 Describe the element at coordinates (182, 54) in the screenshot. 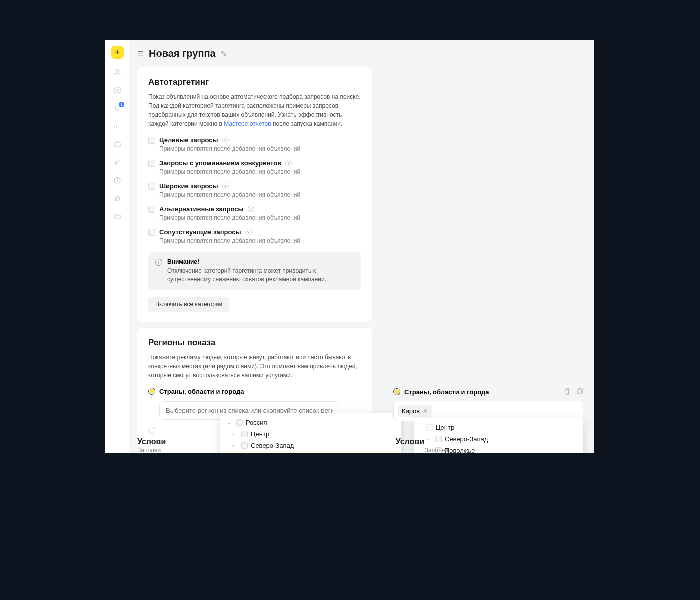

I see `page-title: Новая группа` at that location.